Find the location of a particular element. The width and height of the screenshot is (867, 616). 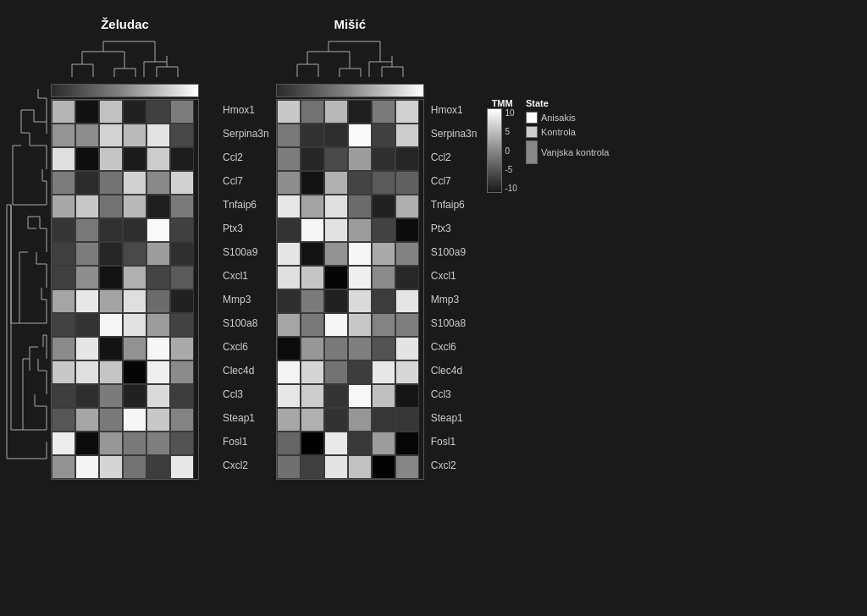

state-item-2: Vanjska kontrola is located at coordinates (567, 152).